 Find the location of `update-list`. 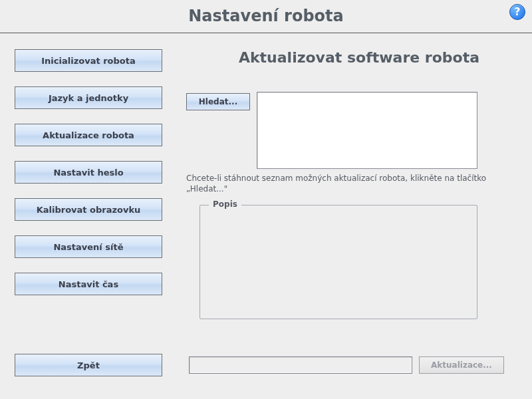

update-list is located at coordinates (367, 130).